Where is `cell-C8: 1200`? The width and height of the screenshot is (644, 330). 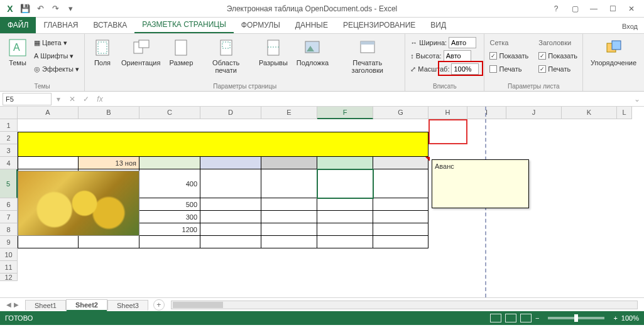 cell-C8: 1200 is located at coordinates (170, 230).